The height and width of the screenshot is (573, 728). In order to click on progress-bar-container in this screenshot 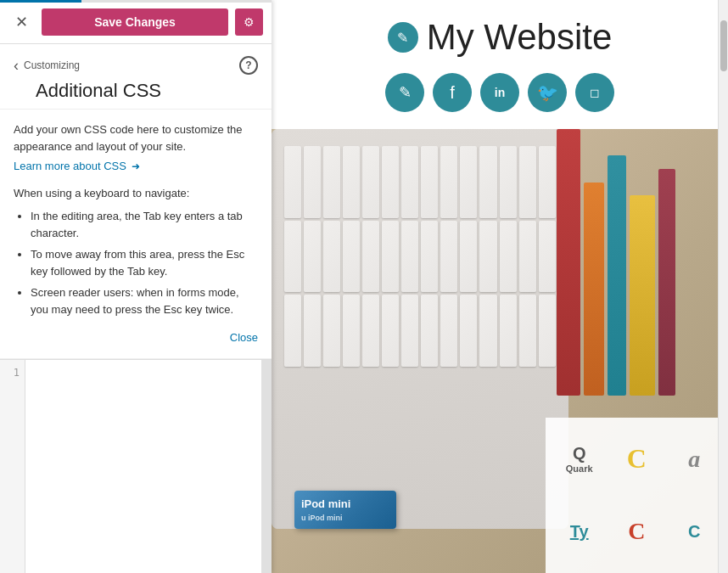, I will do `click(136, 2)`.